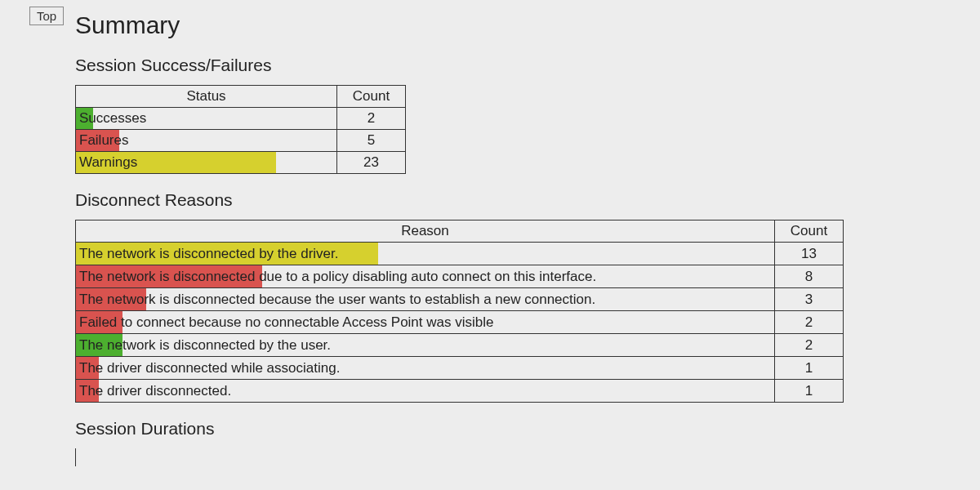 The width and height of the screenshot is (980, 490). What do you see at coordinates (372, 163) in the screenshot?
I see `status-count: 23` at bounding box center [372, 163].